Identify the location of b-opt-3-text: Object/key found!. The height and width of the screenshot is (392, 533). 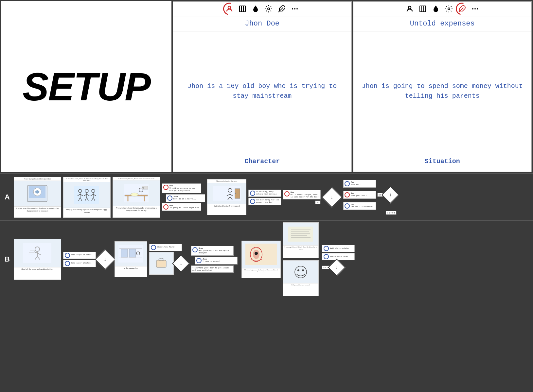
(166, 247).